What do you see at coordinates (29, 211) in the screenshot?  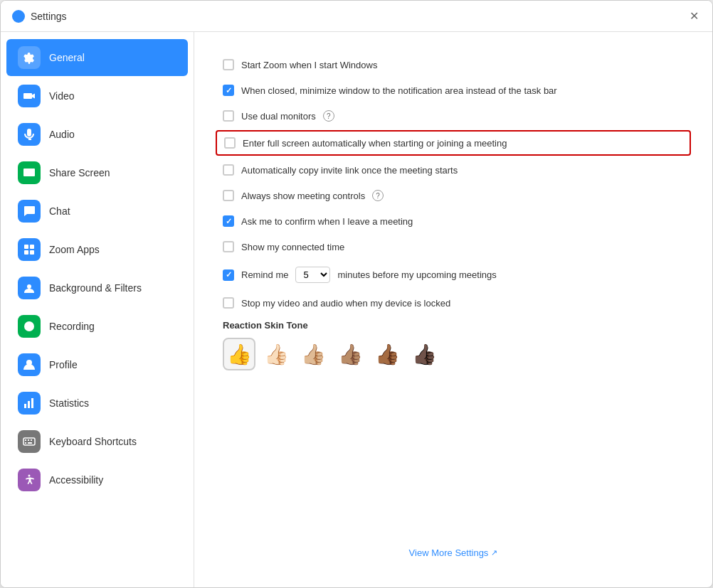 I see `chat-icon` at bounding box center [29, 211].